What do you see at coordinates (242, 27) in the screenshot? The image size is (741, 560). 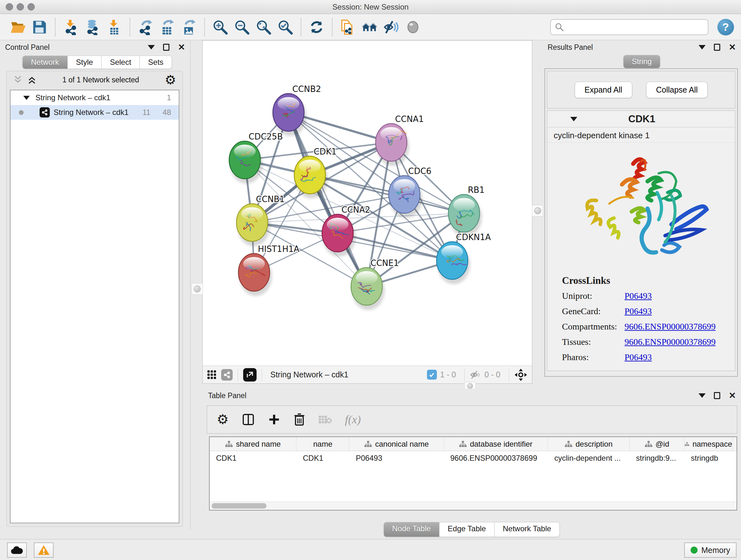 I see `zoom-out-icon` at bounding box center [242, 27].